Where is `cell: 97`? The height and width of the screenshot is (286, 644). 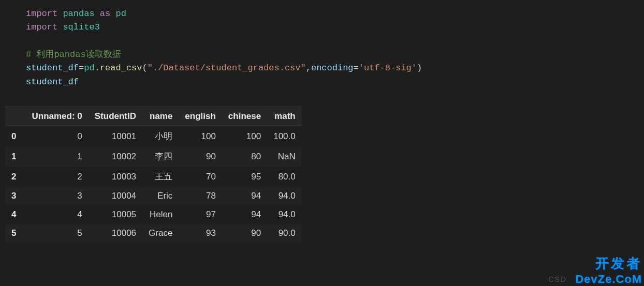
cell: 97 is located at coordinates (200, 215).